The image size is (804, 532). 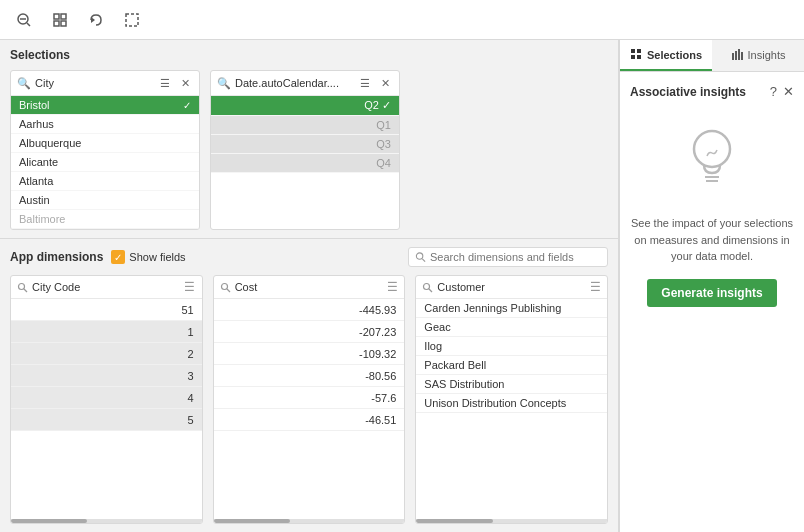 What do you see at coordinates (105, 144) in the screenshot?
I see `city-item-albuquerque: Albuquerque` at bounding box center [105, 144].